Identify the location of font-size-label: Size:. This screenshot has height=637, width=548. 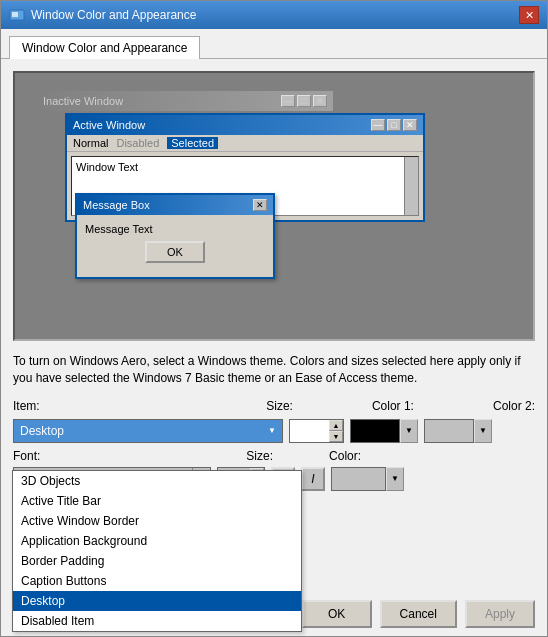
(260, 456).